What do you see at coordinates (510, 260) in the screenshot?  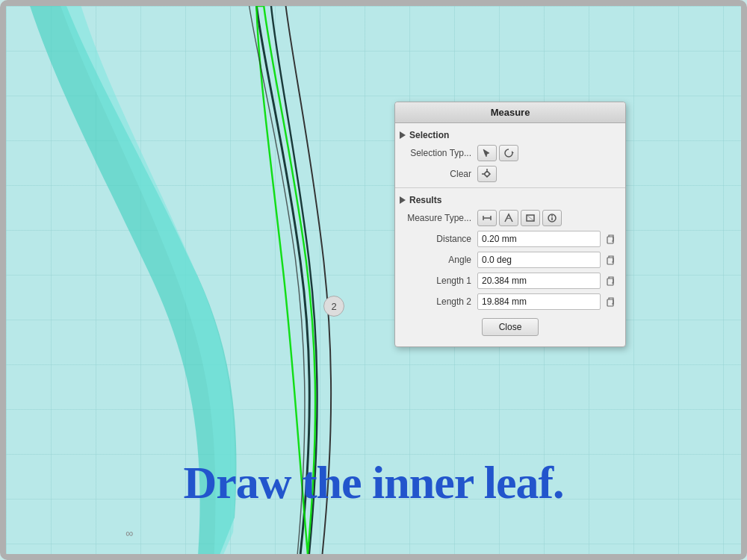 I see `angle-row: Angle` at bounding box center [510, 260].